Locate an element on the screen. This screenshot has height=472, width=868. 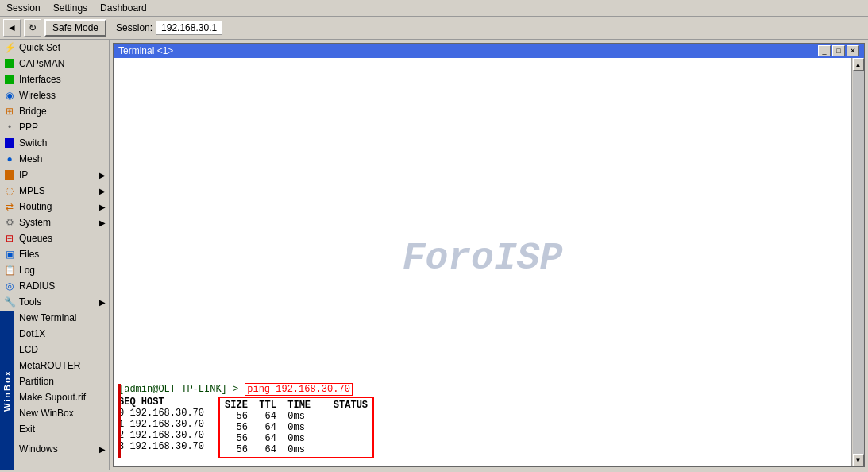
sidebar-label-windows: Windows is located at coordinates (38, 449).